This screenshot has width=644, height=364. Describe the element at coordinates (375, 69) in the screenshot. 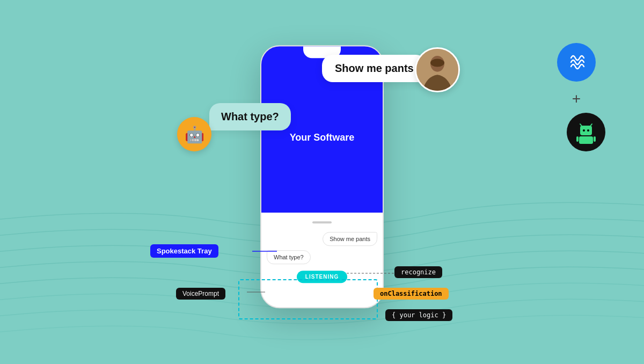

I see `user-speech-bubble: Show me pants` at that location.